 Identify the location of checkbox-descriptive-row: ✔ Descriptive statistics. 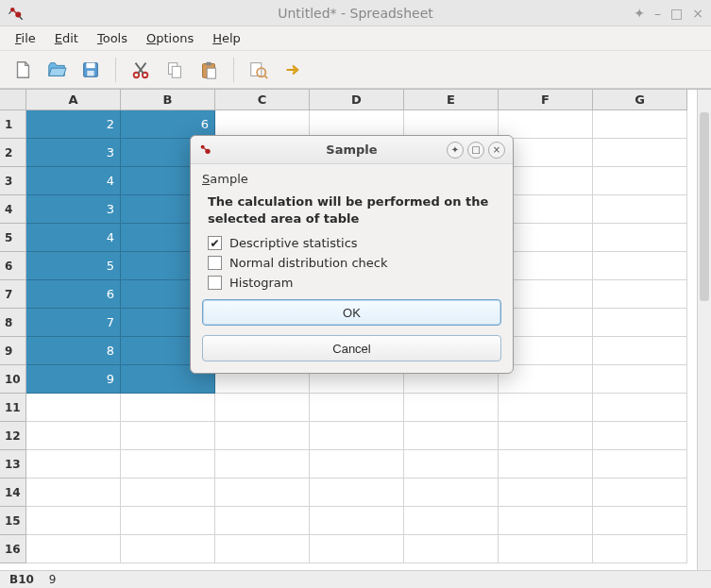
(355, 244).